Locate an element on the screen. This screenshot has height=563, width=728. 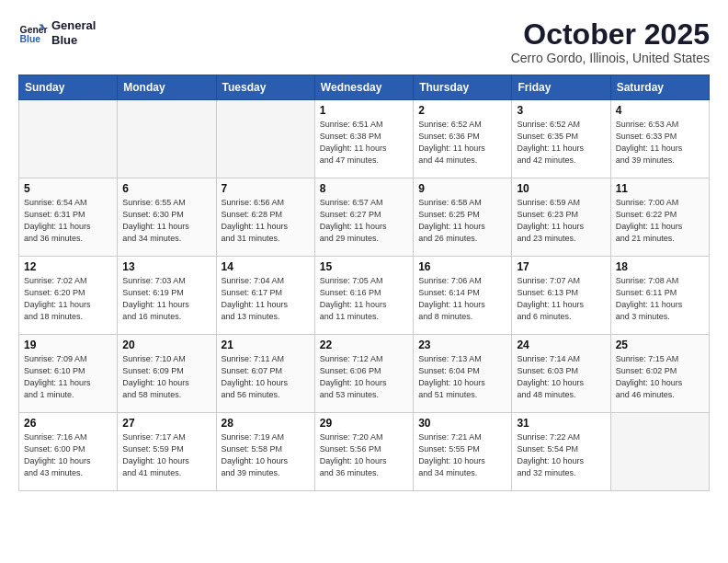
calendar-cell: 4Sunrise: 6:53 AM Sunset: 6:33 PM Daylig… is located at coordinates (660, 140).